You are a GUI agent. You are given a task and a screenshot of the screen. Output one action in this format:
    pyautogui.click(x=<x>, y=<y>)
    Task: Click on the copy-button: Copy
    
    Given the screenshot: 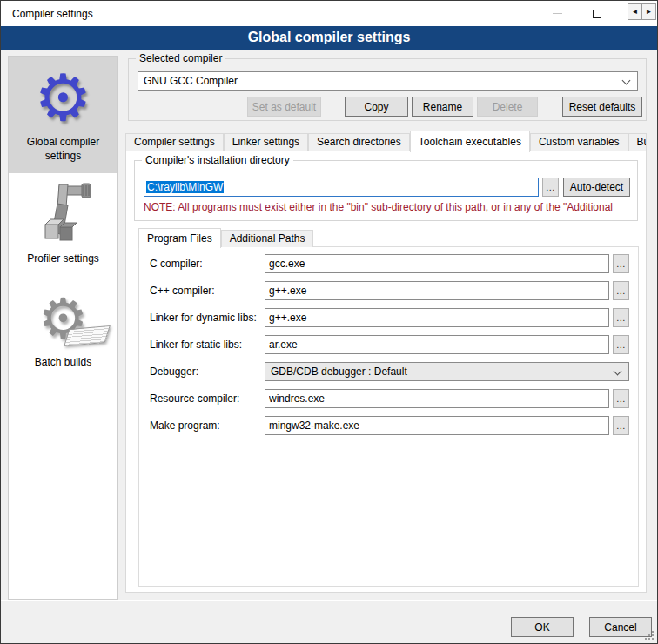 What is the action you would take?
    pyautogui.click(x=376, y=106)
    